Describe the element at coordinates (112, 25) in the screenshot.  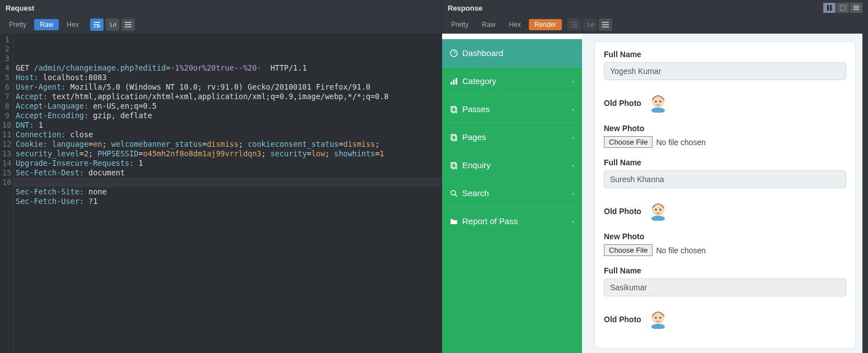
I see `show-newlines: \n` at that location.